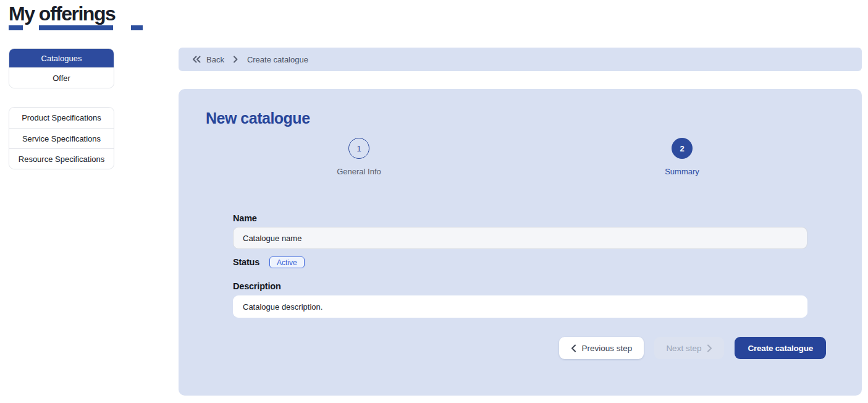 This screenshot has height=403, width=868. Describe the element at coordinates (62, 138) in the screenshot. I see `sidebar-group-specifications: Product Specifications Service Specifica…` at that location.